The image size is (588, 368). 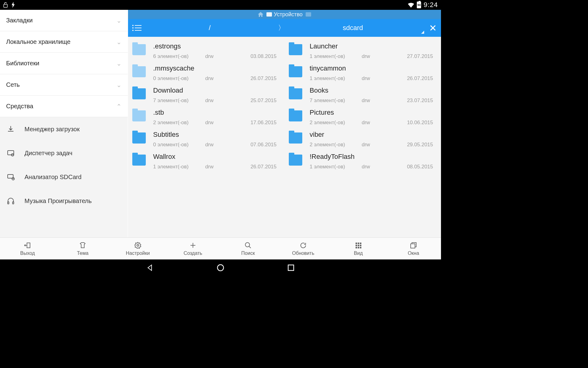 I want to click on toolbar-new: Создать, so click(x=193, y=248).